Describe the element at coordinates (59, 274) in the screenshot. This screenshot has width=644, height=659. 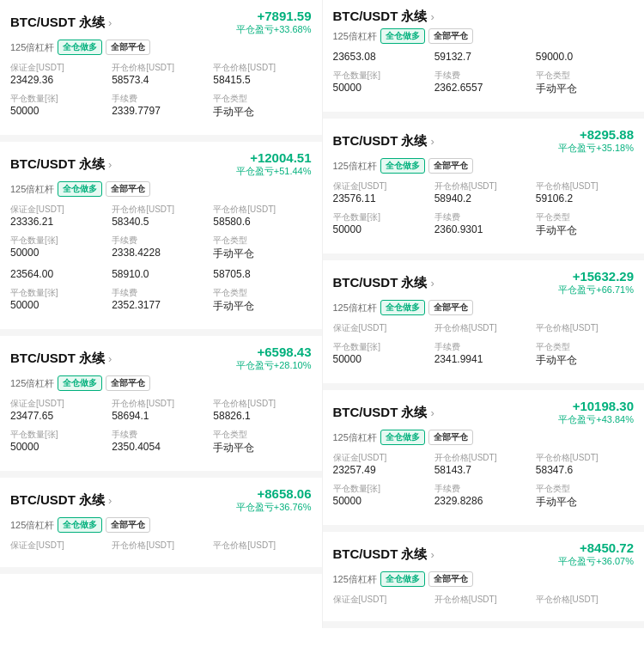
I see `field-value: 23564.00` at that location.